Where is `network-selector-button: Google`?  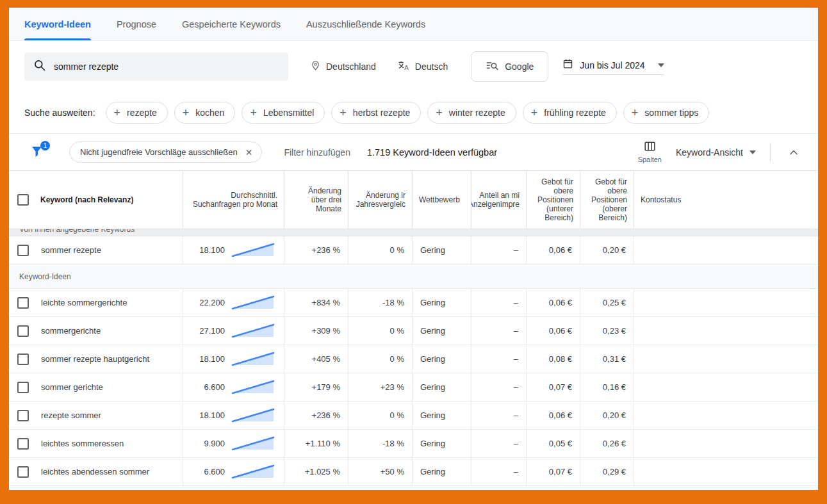 network-selector-button: Google is located at coordinates (510, 67).